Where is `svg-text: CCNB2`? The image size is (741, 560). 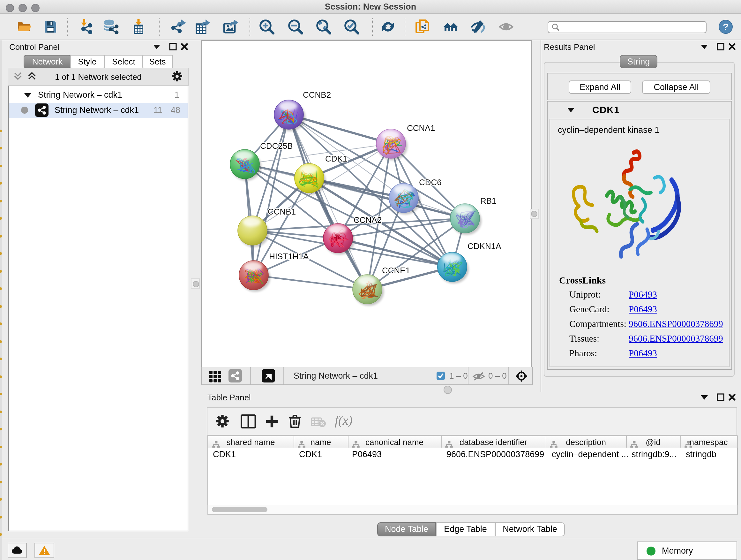 svg-text: CCNB2 is located at coordinates (317, 95).